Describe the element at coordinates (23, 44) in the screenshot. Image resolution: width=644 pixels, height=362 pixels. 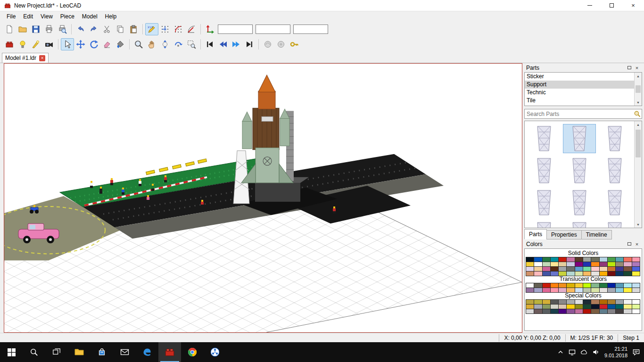
I see `light-button` at that location.